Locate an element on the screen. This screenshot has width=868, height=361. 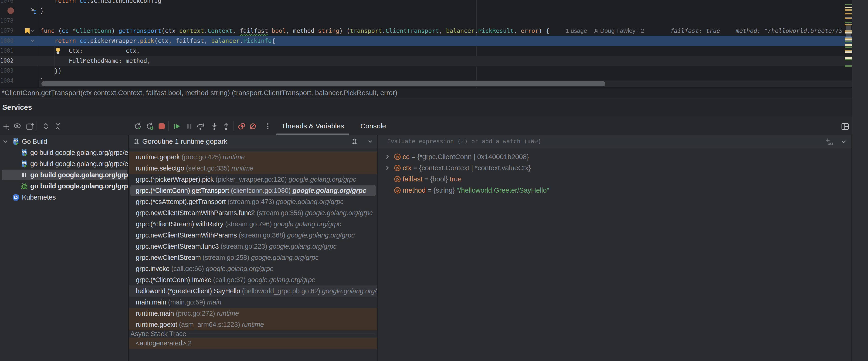
stack-frame-row: runtime.main (proc.go:272) runtime is located at coordinates (253, 313).